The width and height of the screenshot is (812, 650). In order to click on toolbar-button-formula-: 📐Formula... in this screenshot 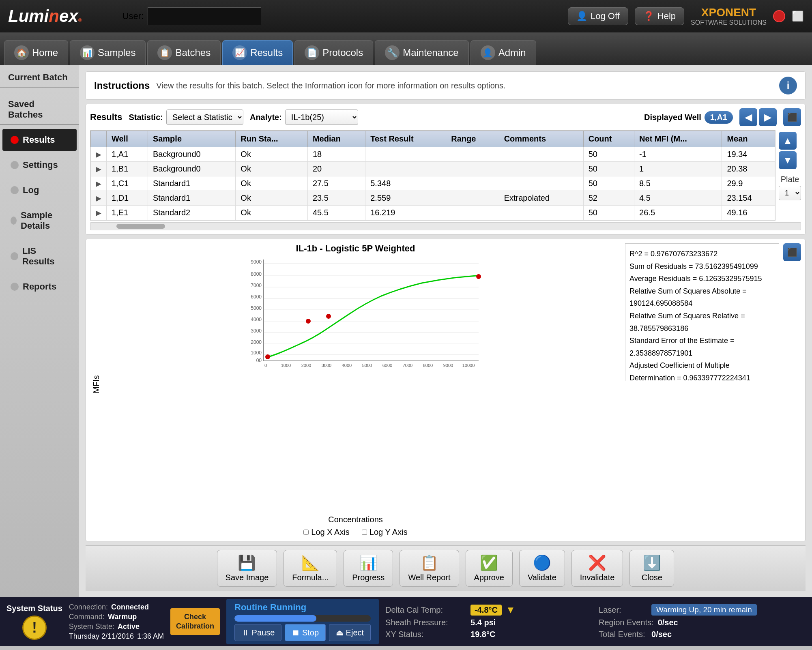, I will do `click(310, 568)`.